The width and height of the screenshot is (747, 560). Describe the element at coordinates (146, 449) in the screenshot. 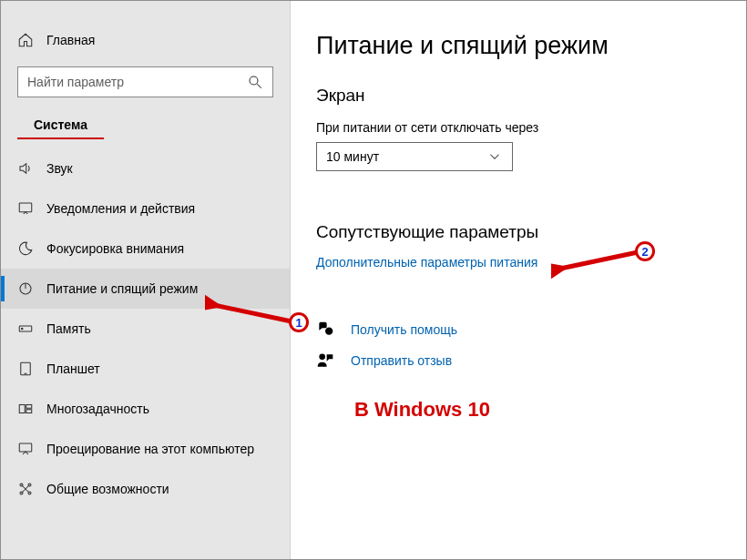

I see `sidebar-item-projecting: Проецирование на этот компьютер` at that location.